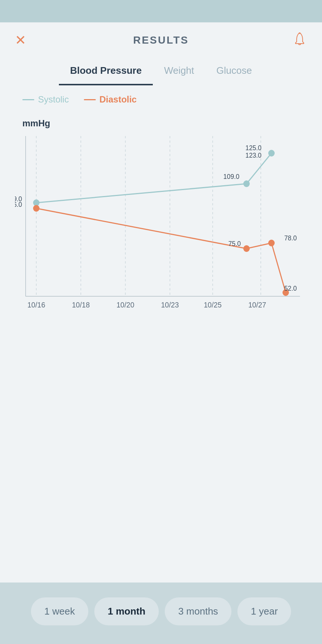 This screenshot has height=644, width=322. Describe the element at coordinates (54, 100) in the screenshot. I see `systolic-label: Systolic` at that location.